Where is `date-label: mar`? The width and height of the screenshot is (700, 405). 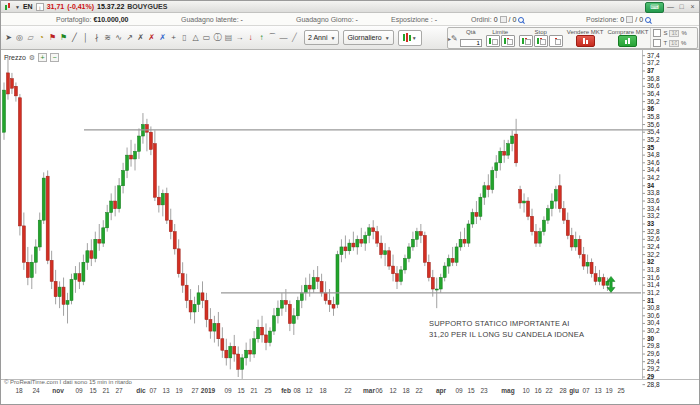
date-label: mar is located at coordinates (369, 390).